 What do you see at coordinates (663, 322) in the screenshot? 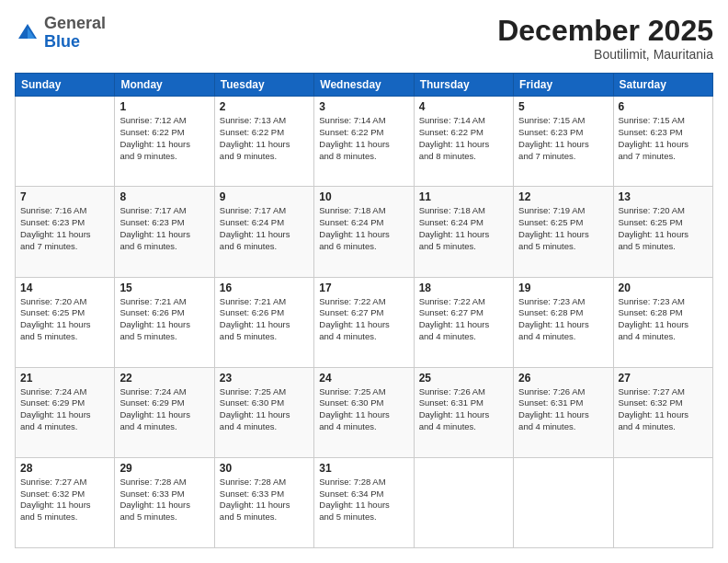
I see `calendar-cell: 20Sunrise: 7:23 AM Sunset: 6:28 PM Dayli…` at bounding box center [663, 322].